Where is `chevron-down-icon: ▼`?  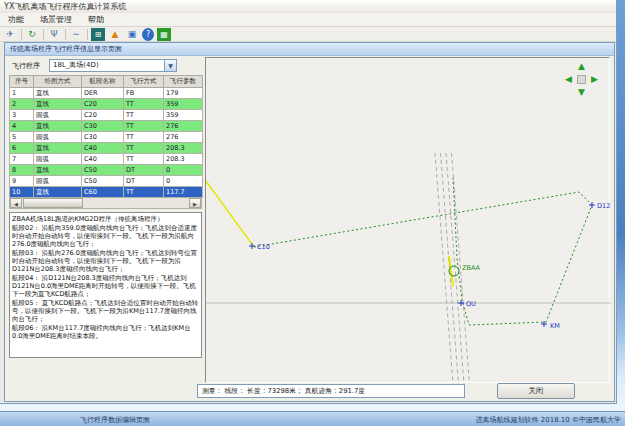
chevron-down-icon: ▼ is located at coordinates (170, 66).